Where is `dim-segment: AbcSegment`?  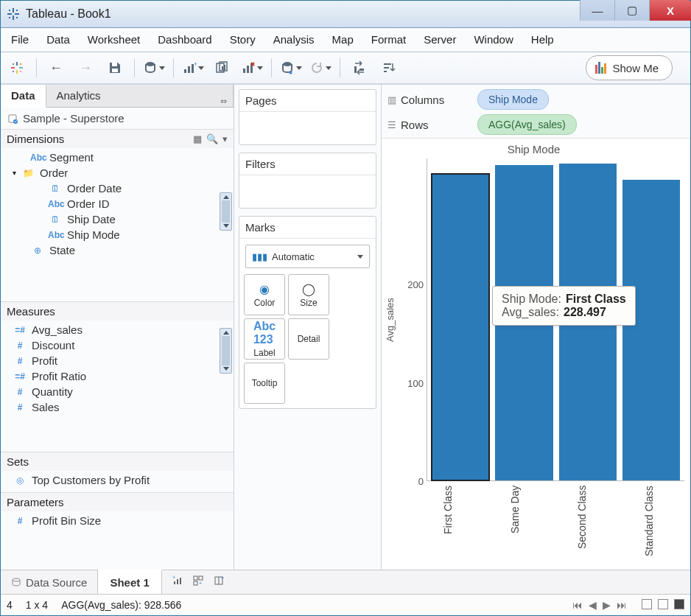
dim-segment: AbcSegment is located at coordinates (117, 158).